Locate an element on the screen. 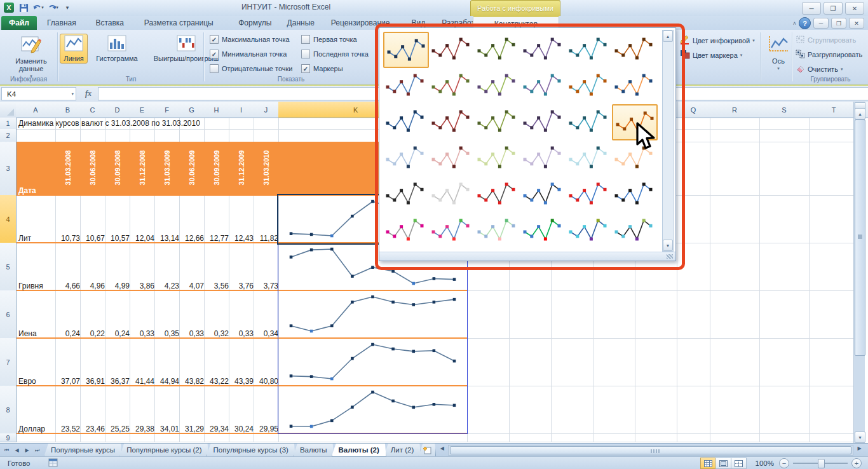 The height and width of the screenshot is (469, 868). checkbox-checked: ✓ is located at coordinates (214, 39).